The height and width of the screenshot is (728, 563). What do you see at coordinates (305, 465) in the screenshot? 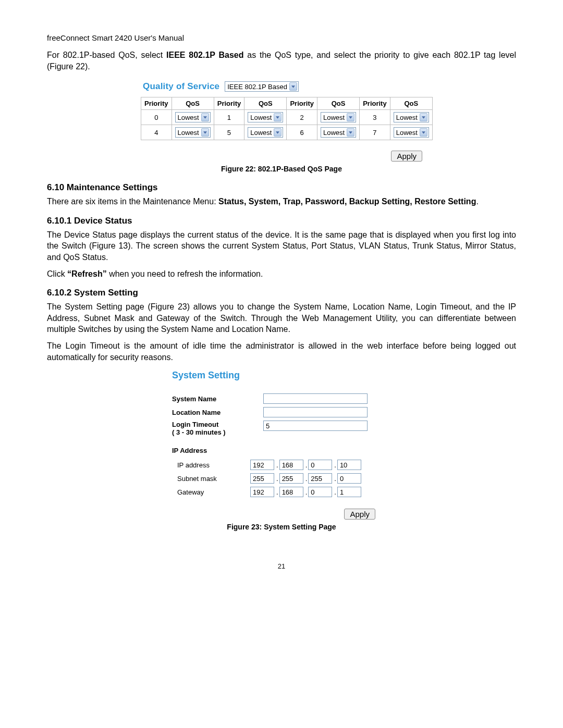
I see `ip-address-group: . . .` at bounding box center [305, 465].